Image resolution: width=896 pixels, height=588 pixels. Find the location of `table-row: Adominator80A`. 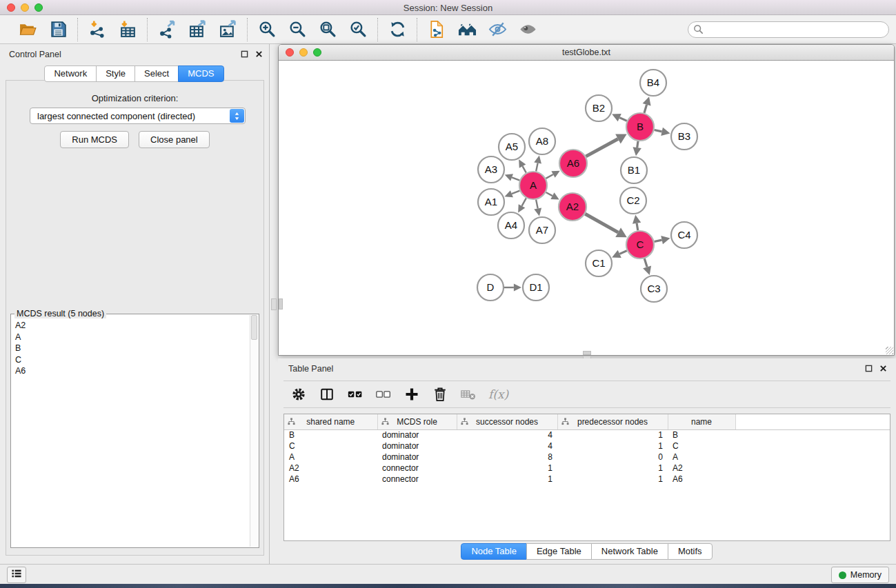

table-row: Adominator80A is located at coordinates (587, 457).